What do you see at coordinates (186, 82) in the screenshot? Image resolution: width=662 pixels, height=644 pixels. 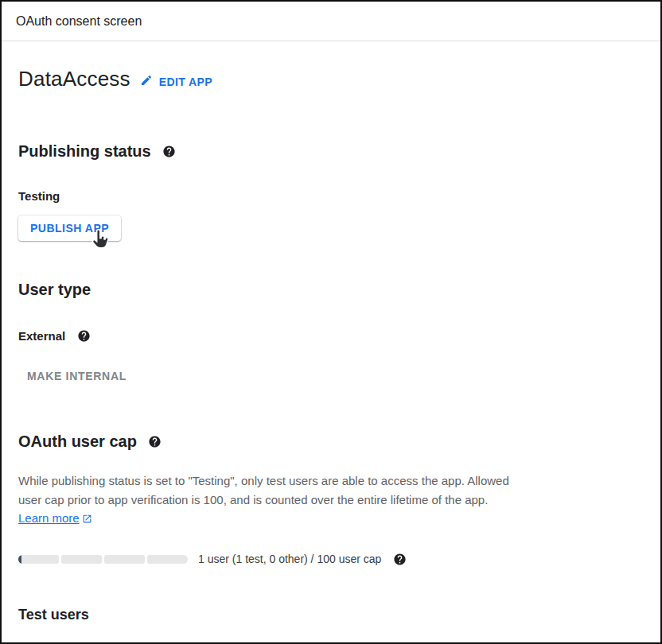 I see `edit-app-button-label: EDIT APP` at bounding box center [186, 82].